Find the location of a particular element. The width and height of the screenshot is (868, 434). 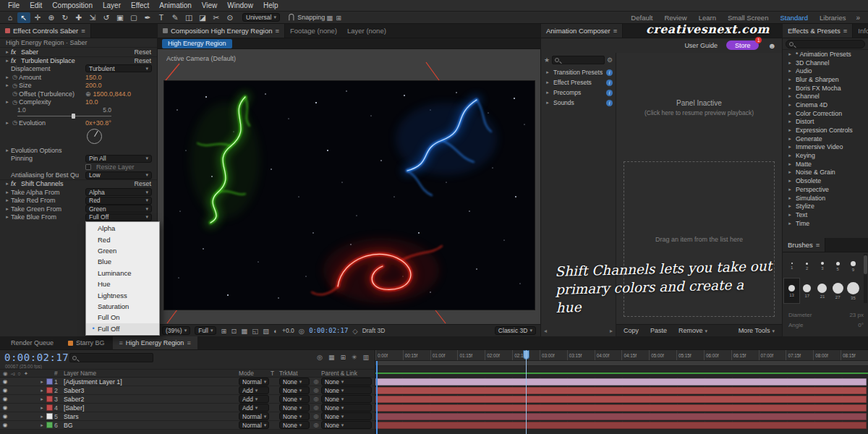

offset-value: 1500.0,844.0 is located at coordinates (113, 94).